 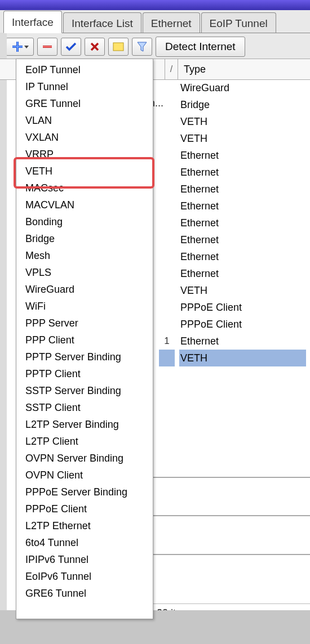 I want to click on dropdown-item-eoip-tunnel: EoIP Tunnel, so click(x=85, y=70).